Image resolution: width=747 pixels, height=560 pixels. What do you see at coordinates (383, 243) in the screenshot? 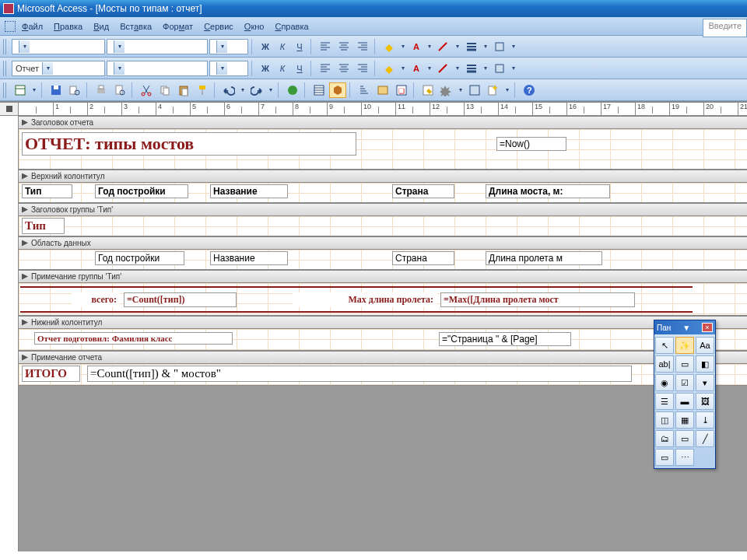
I see `section-bar-detail: Область данных` at bounding box center [383, 243].